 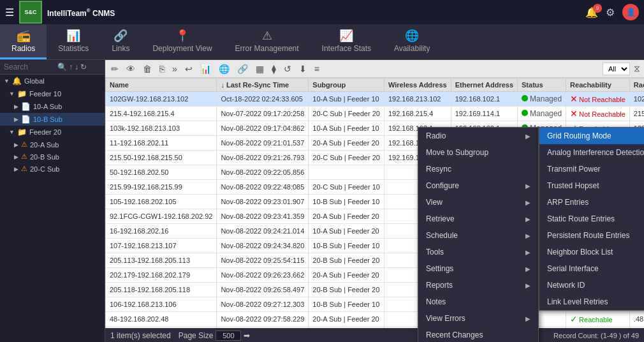 What do you see at coordinates (317, 69) in the screenshot?
I see `menu-icon: ≡` at bounding box center [317, 69].